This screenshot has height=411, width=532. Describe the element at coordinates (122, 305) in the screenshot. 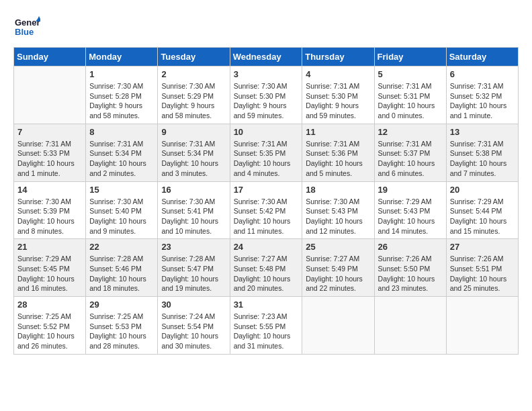

I see `day-number: 29` at that location.